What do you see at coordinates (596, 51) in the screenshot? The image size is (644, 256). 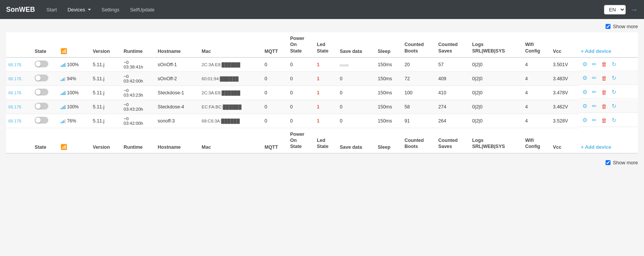 I see `add-device-link-top: + Add device` at bounding box center [596, 51].